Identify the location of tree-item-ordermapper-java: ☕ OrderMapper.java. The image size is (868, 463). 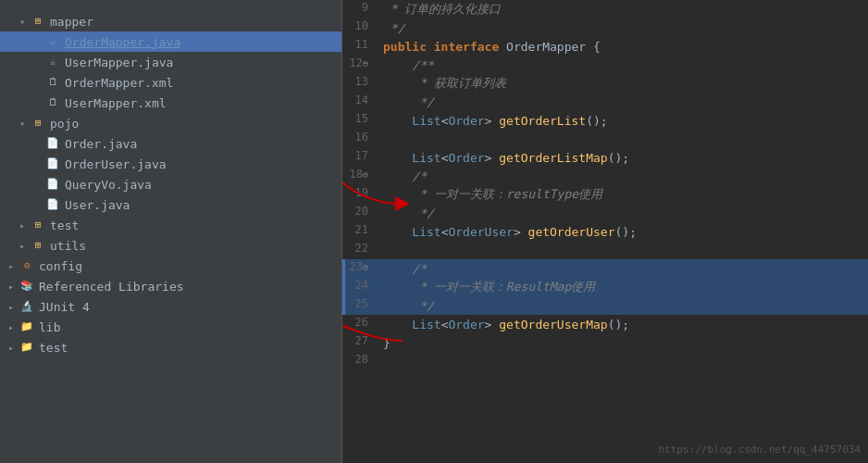
(170, 42).